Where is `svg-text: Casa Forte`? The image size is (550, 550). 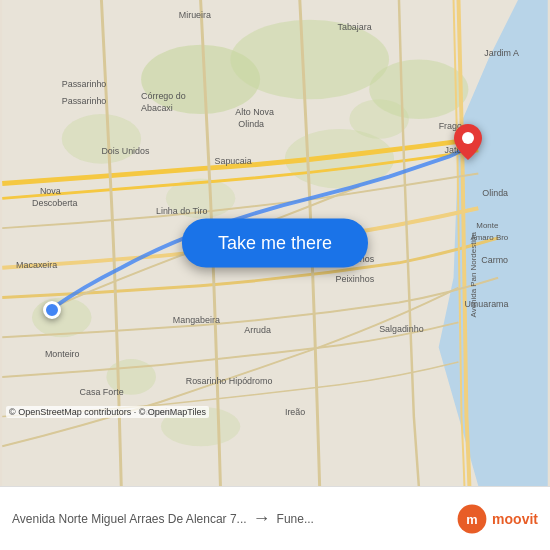
svg-text: Casa Forte is located at coordinates (102, 392).